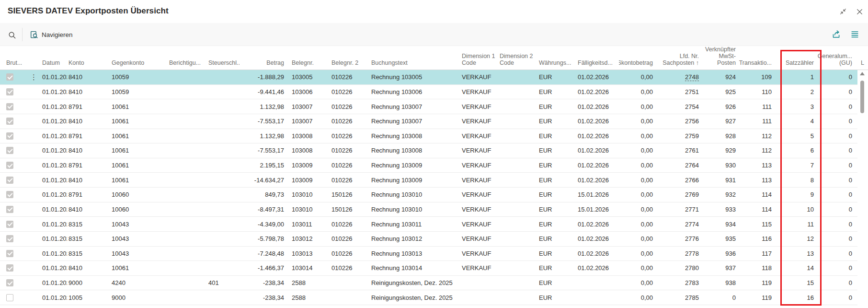  Describe the element at coordinates (756, 195) in the screenshot. I see `cell-transaktio: 114` at that location.